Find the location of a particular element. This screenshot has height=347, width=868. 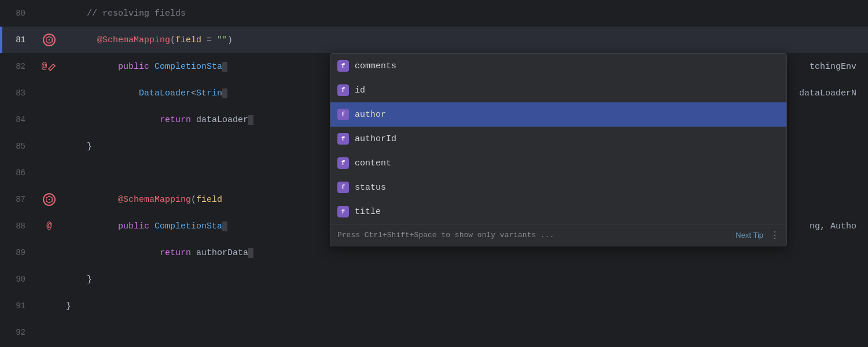

autocomplete-label-comments: comments is located at coordinates (376, 66).